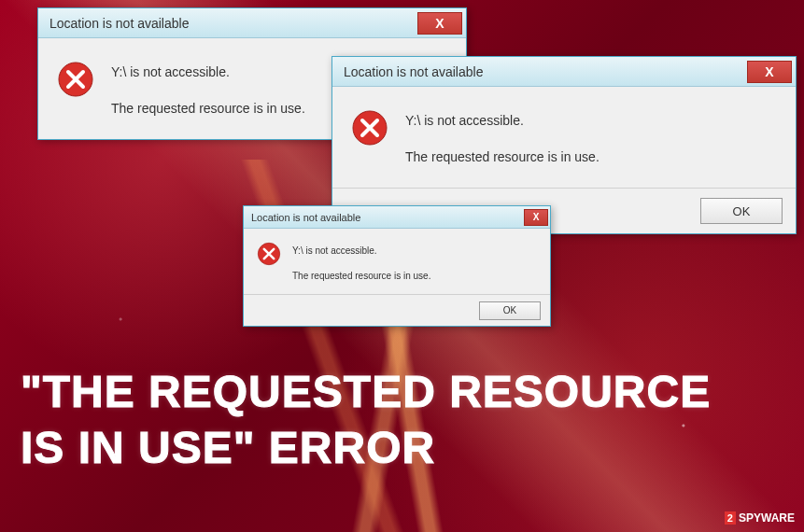 This screenshot has height=532, width=804. I want to click on watermark-num: 2, so click(730, 518).